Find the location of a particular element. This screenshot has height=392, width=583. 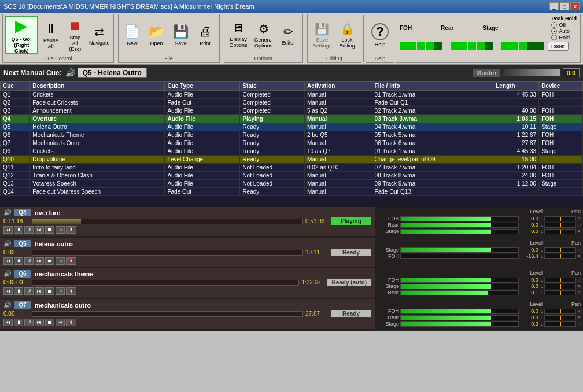

peak-hold-radio is located at coordinates (554, 38).